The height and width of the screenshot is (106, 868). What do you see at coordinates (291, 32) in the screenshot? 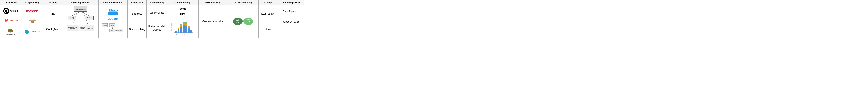
I see `source-attribution: Source http://jimmysong.io` at bounding box center [291, 32].